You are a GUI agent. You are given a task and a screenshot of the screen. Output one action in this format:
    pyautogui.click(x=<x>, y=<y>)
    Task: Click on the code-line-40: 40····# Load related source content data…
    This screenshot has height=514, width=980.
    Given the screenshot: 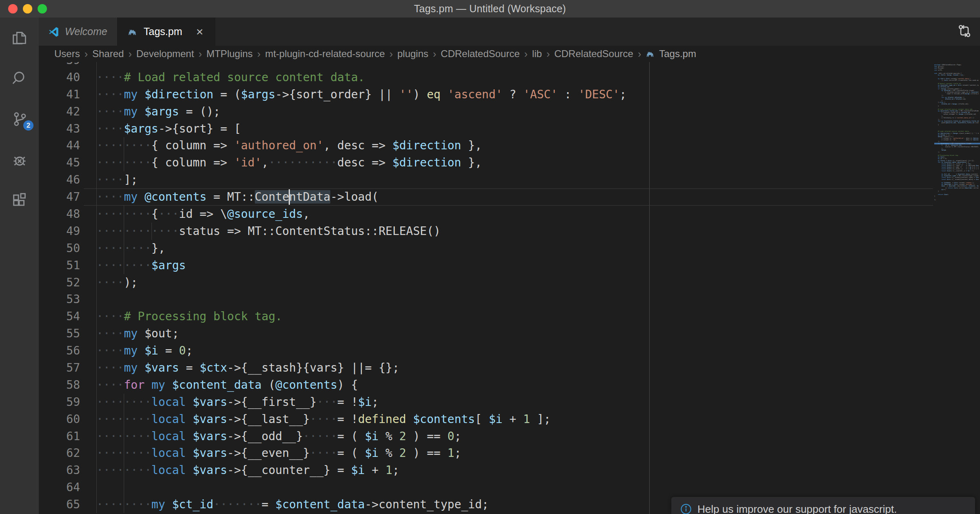 What is the action you would take?
    pyautogui.click(x=510, y=78)
    